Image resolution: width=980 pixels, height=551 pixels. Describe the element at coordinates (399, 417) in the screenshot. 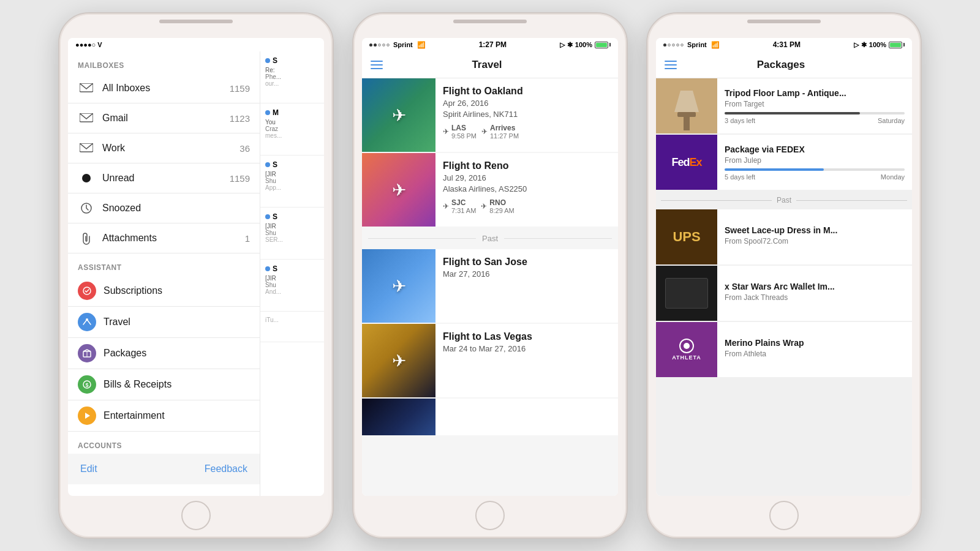

I see `partial-thumb-bg` at that location.